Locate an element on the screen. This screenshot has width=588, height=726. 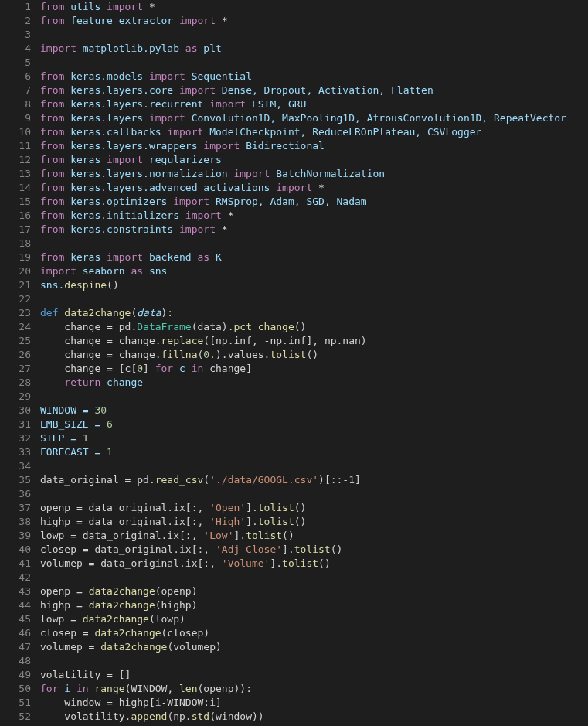
code-line: data_original = pd.read_csv('./data/GOOG… is located at coordinates (314, 480).